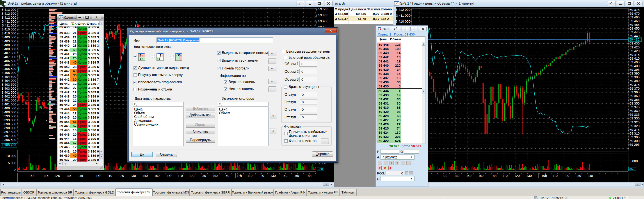  I want to click on svg-text: 59 400, so click(634, 66).